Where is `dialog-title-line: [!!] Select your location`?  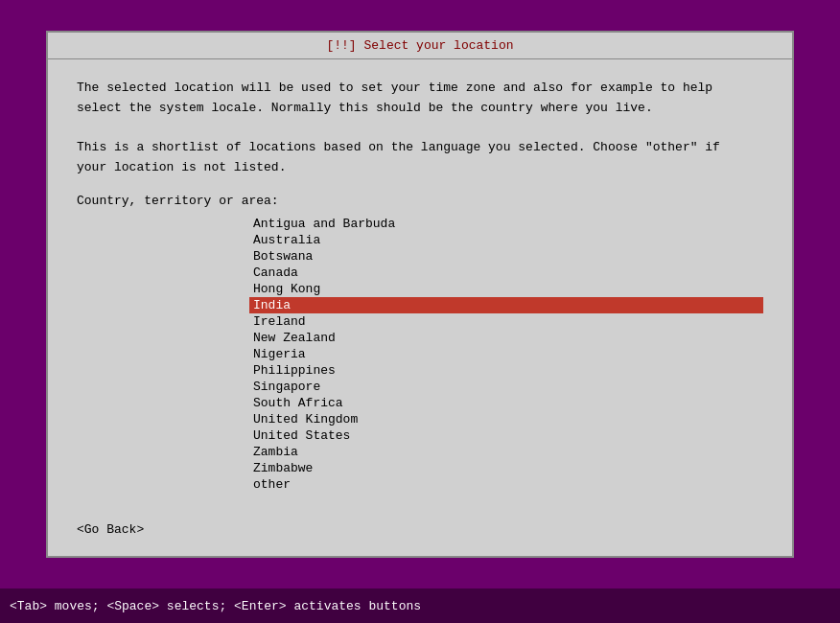
dialog-title-line: [!!] Select your location is located at coordinates (420, 46).